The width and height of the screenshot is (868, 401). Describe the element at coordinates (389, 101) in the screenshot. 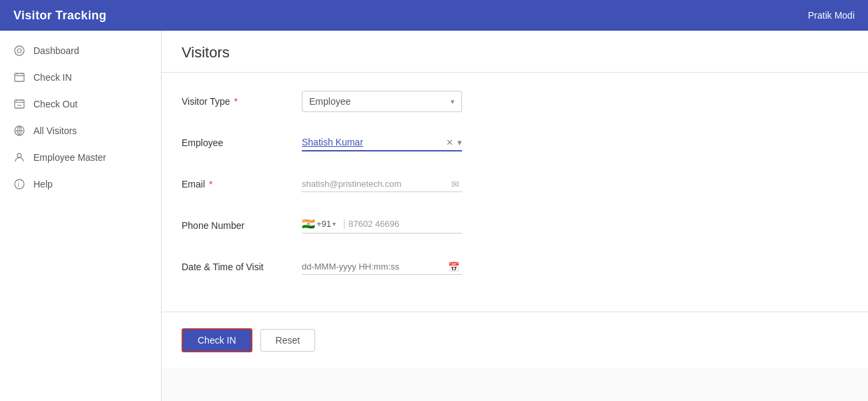

I see `visitor-type-control: Employee ▾` at that location.